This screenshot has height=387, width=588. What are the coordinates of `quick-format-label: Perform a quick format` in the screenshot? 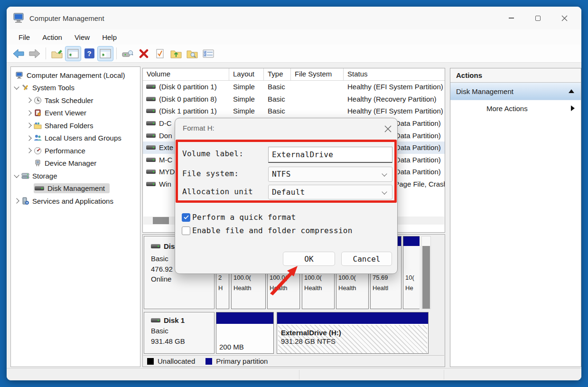 It's located at (244, 217).